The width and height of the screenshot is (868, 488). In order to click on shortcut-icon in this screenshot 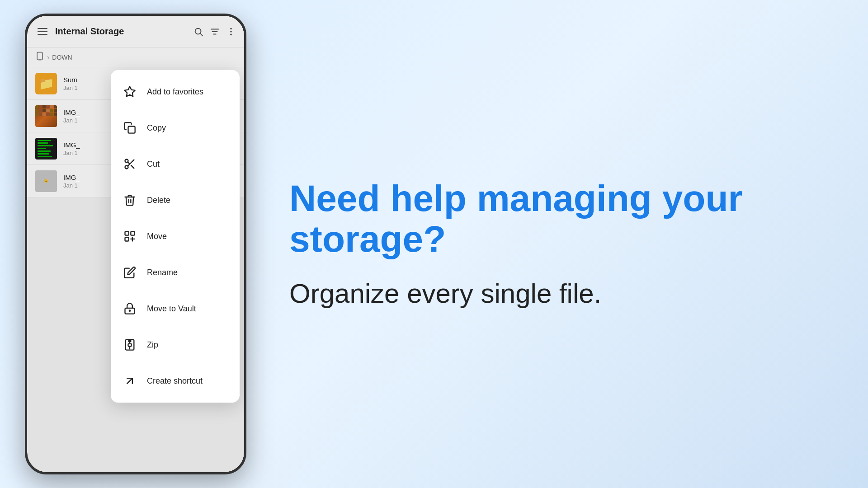, I will do `click(130, 381)`.